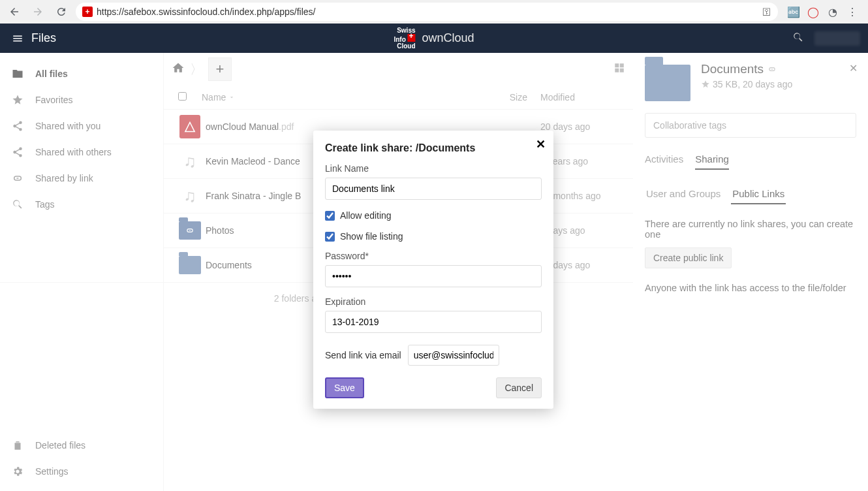  Describe the element at coordinates (833, 12) in the screenshot. I see `extension-icon: ◔` at that location.